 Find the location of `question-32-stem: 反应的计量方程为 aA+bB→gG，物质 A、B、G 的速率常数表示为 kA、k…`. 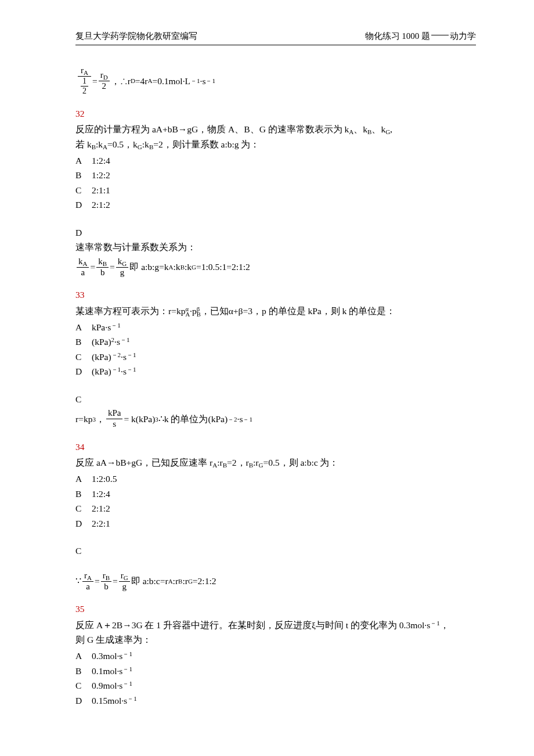

question-32-stem: 反应的计量方程为 aA+bB→gG，物质 A、B、G 的速率常数表示为 kA、k… is located at coordinates (276, 137).